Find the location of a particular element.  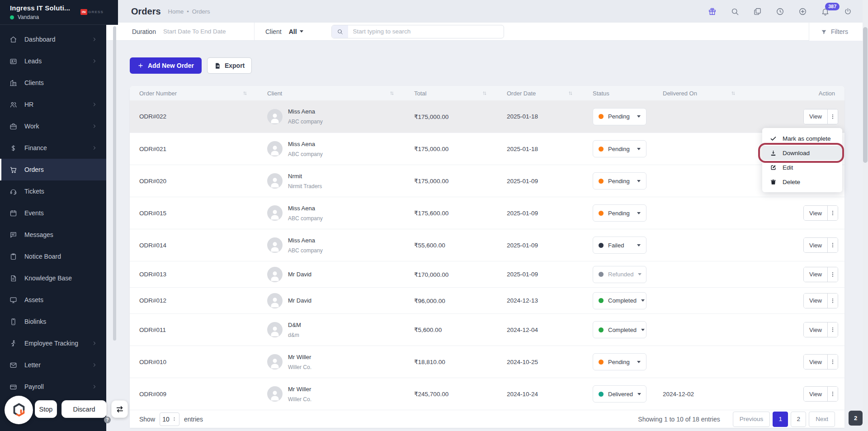

page-button-1: 1 is located at coordinates (780, 419).